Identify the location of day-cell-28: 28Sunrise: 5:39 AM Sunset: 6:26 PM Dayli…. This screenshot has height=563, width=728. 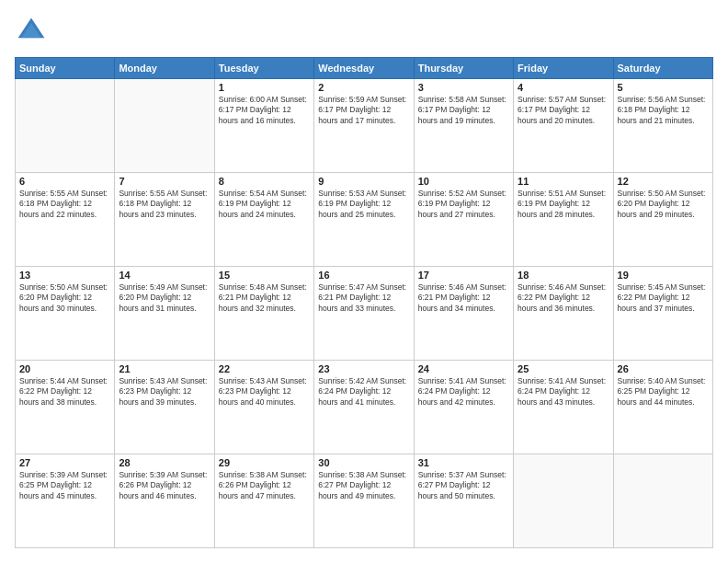
(165, 501).